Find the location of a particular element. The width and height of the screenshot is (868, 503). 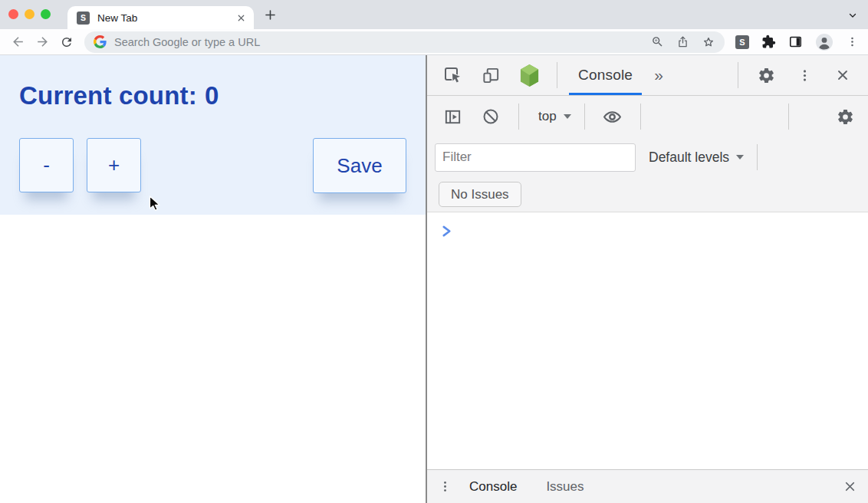

console-filter-input is located at coordinates (535, 158).